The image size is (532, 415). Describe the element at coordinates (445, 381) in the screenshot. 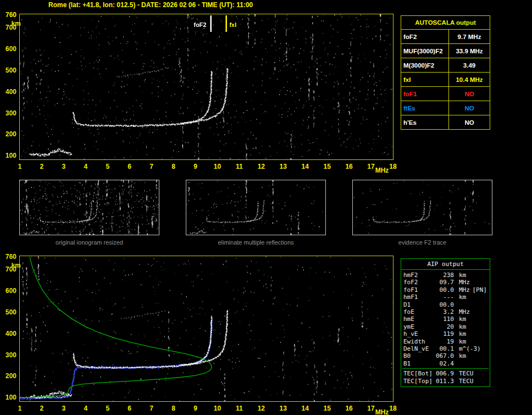

I see `aip-row: TEC[Top]011.3TECU` at that location.